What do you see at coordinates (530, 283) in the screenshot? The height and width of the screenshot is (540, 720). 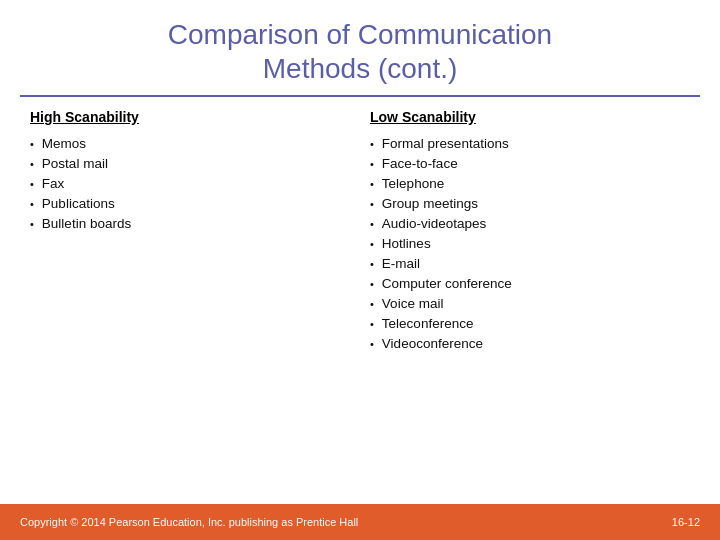 I see `list-item: •Computer conference` at bounding box center [530, 283].